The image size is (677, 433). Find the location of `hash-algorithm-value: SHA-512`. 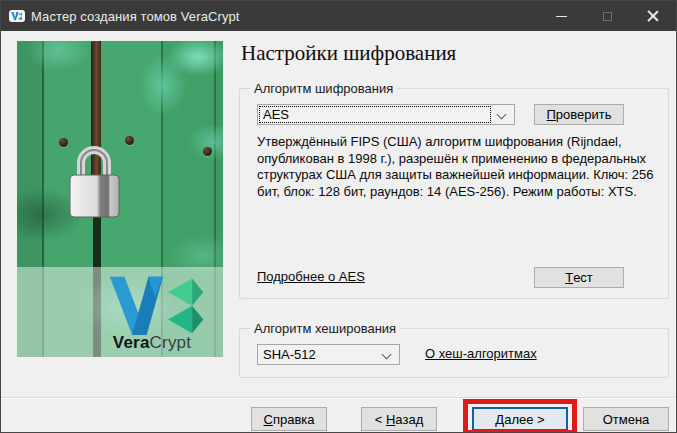

hash-algorithm-value: SHA-512 is located at coordinates (288, 354).